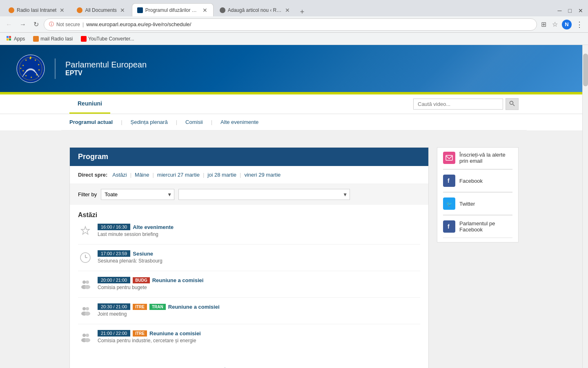 This screenshot has height=368, width=588. I want to click on browser-tab-4: Adaugă articol nou ‹ Radio Iași – ✕, so click(255, 10).